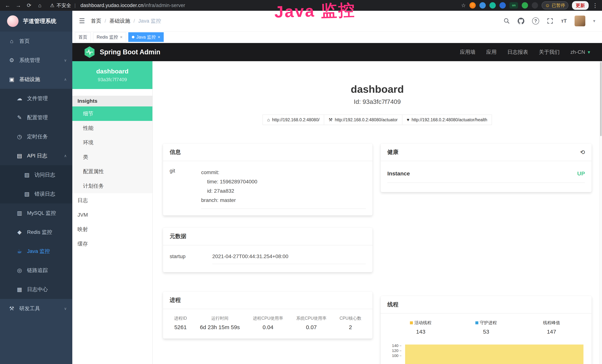 The height and width of the screenshot is (364, 602). Describe the element at coordinates (38, 118) in the screenshot. I see `sidebar-item-label: 配置管理` at that location.